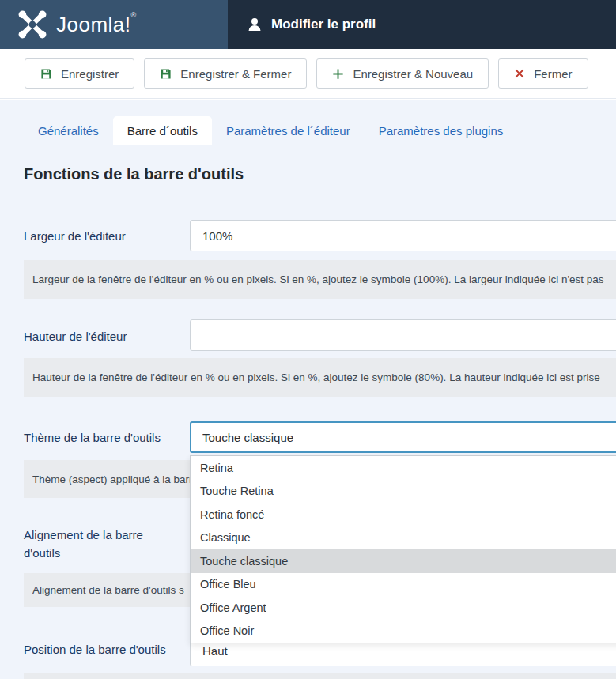  What do you see at coordinates (68, 131) in the screenshot?
I see `tab-generalites: Généralités` at bounding box center [68, 131].